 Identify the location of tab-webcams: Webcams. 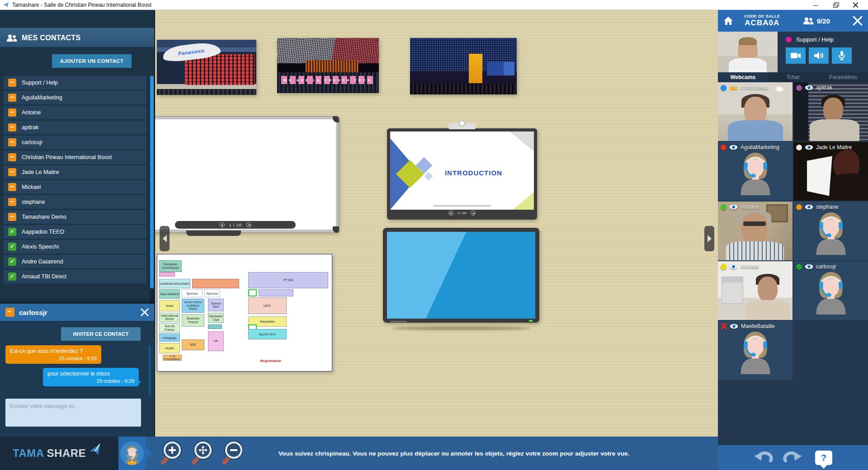
(743, 77).